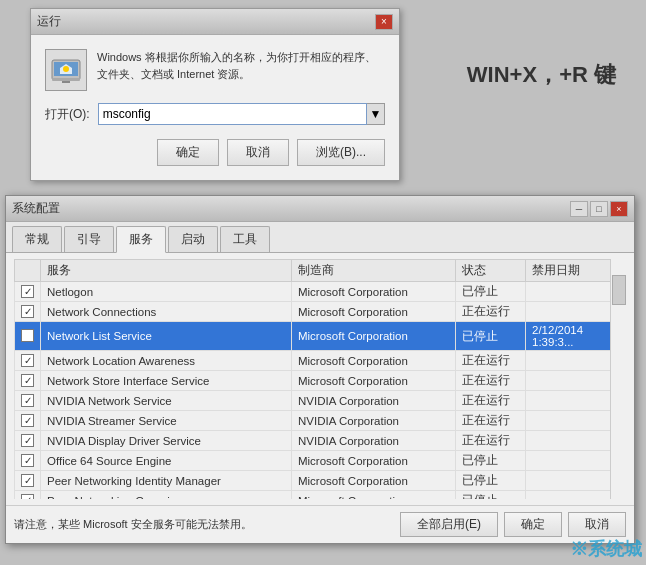  Describe the element at coordinates (166, 441) in the screenshot. I see `service-name: NVIDIA Display Driver Service` at that location.